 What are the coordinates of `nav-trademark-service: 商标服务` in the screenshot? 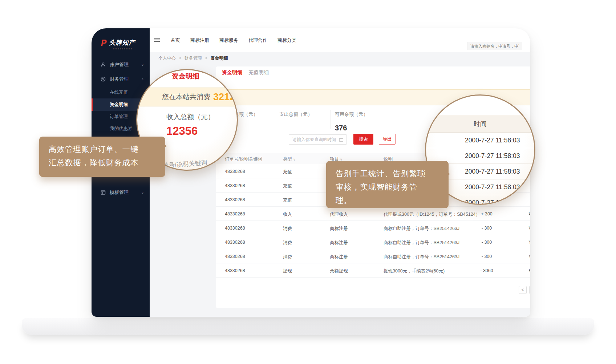 It's located at (229, 40).